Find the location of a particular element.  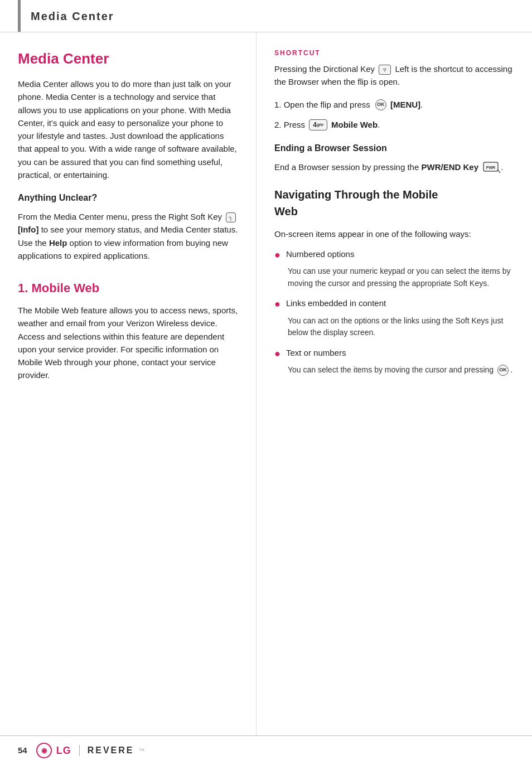

revere-trademark: ™ is located at coordinates (142, 751).